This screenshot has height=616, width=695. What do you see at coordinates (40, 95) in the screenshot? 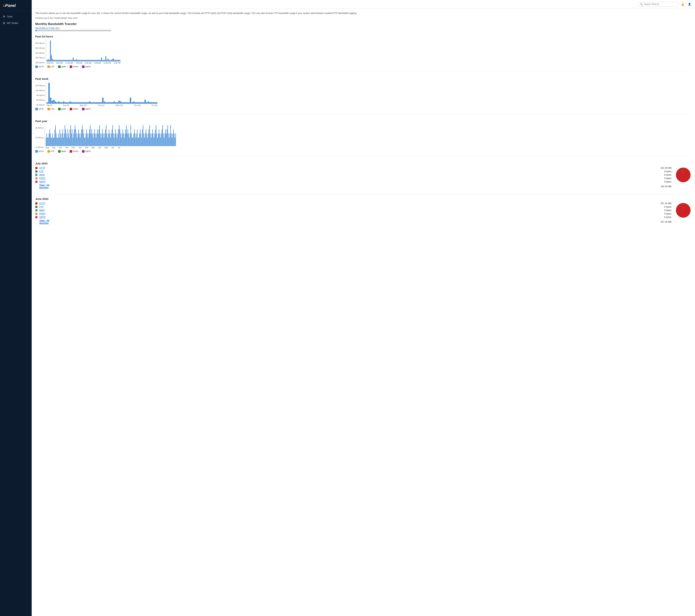
I see `chart-week-y-axis: 150 KB/min. 120 KB/min. 90 KB/min. 60 KB…` at bounding box center [40, 95].